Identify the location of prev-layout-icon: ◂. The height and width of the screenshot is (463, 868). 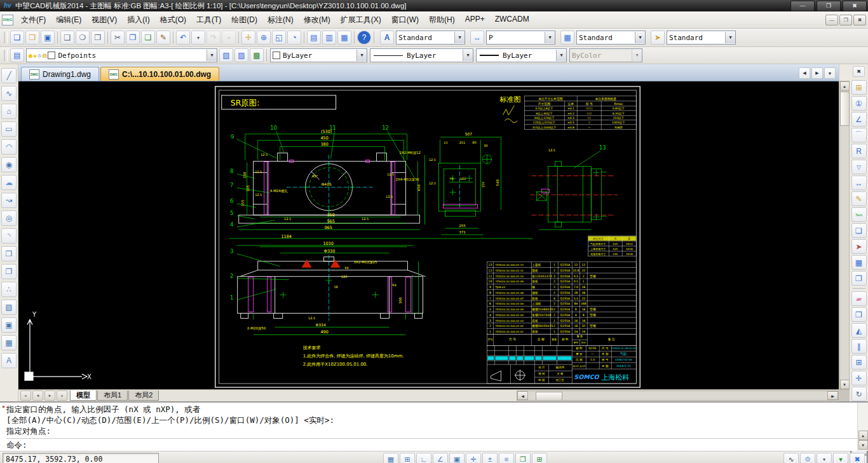
(38, 396).